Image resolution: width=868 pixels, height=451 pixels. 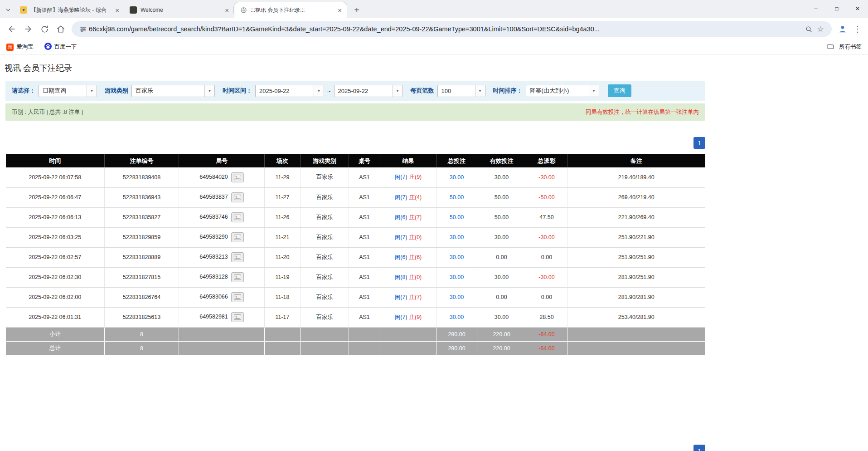 I want to click on game-type-label: 游戏类别, so click(x=116, y=91).